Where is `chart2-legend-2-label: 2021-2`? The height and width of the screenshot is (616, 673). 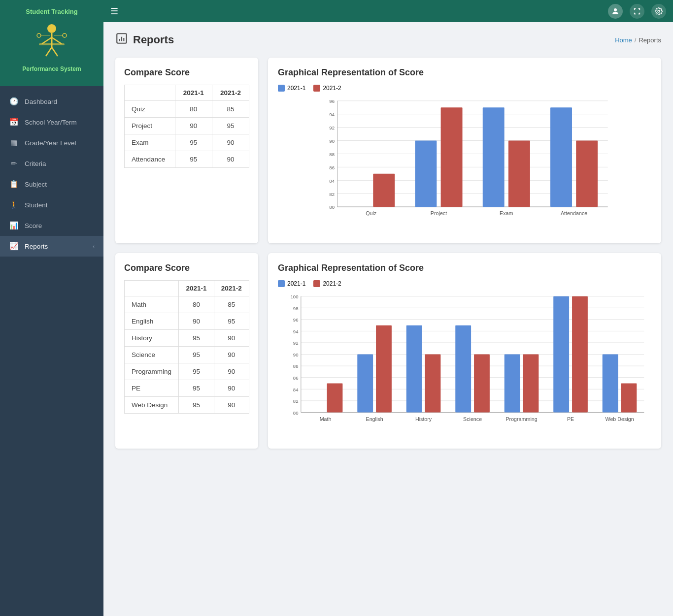
chart2-legend-2-label: 2021-2 is located at coordinates (332, 284).